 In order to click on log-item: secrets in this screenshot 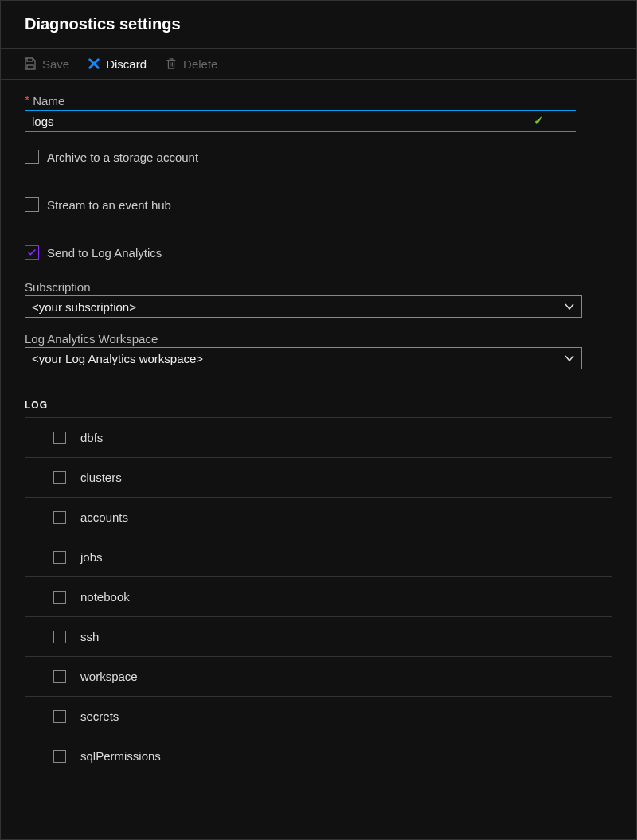, I will do `click(318, 717)`.